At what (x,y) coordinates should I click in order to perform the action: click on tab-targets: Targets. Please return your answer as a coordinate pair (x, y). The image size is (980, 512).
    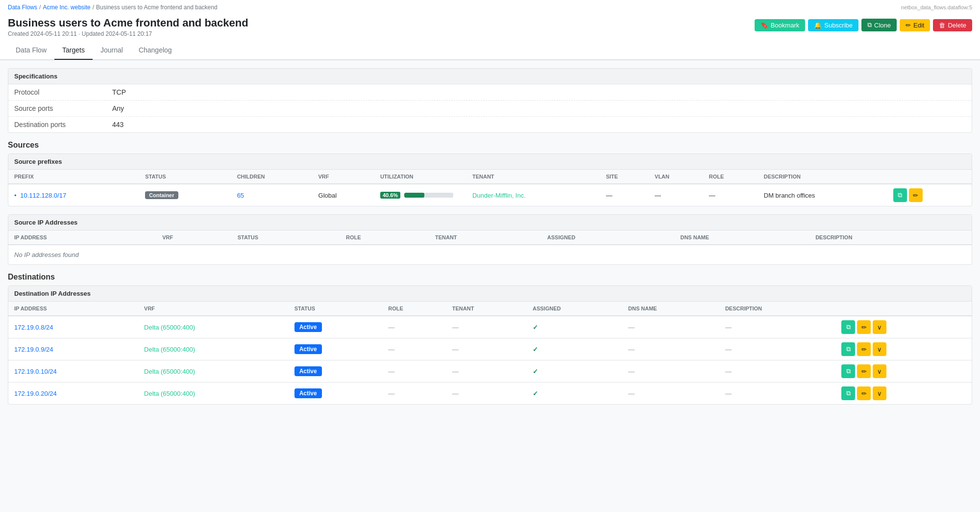
    Looking at the image, I should click on (74, 51).